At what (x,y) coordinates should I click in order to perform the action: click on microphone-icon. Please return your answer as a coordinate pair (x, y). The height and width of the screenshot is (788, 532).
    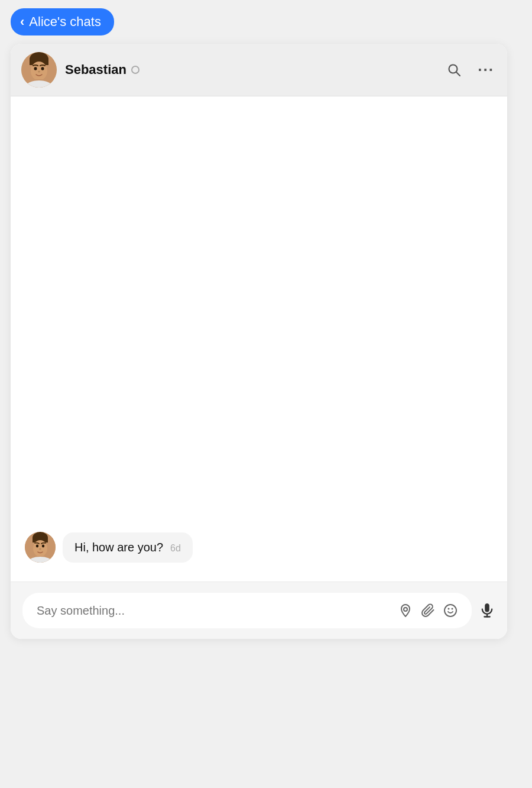
    Looking at the image, I should click on (487, 611).